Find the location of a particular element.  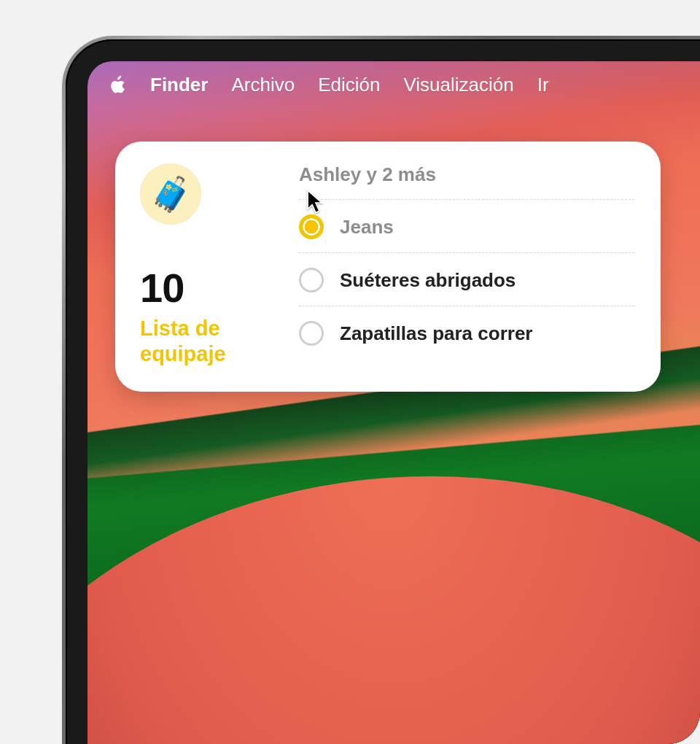

reminder-label: Zapatillas para correr is located at coordinates (436, 334).